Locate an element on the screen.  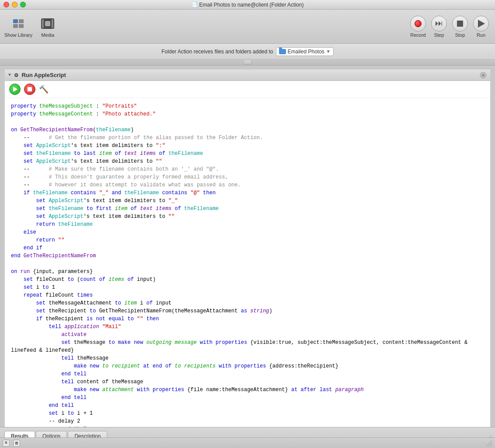
code-line: set theRecipient to GetTheRecipientNameF… is located at coordinates (248, 311).